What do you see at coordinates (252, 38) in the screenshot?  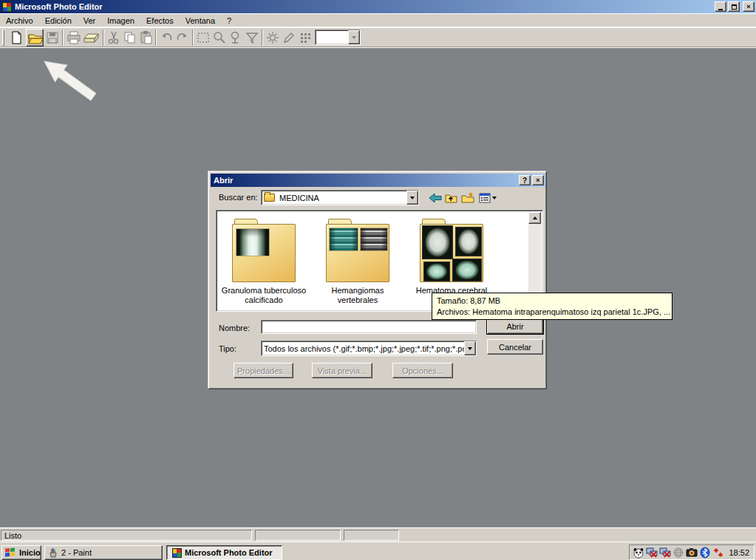 I see `crop-icon` at bounding box center [252, 38].